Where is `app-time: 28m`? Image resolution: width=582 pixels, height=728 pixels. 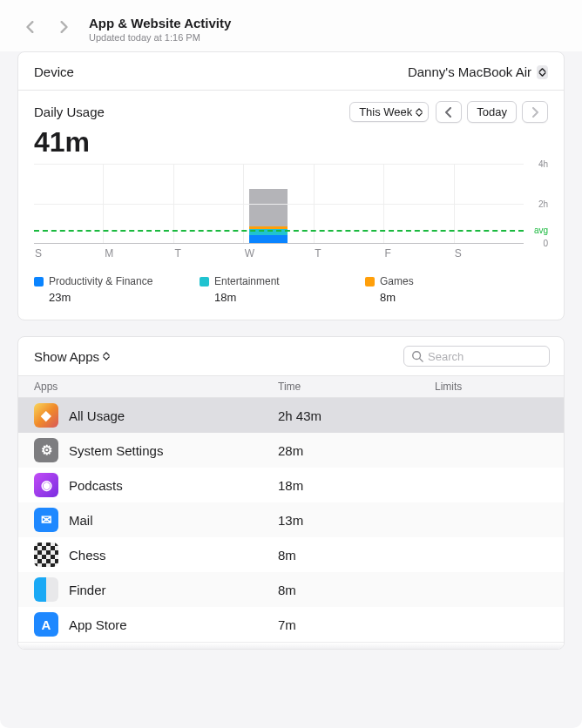
app-time: 28m is located at coordinates (356, 451).